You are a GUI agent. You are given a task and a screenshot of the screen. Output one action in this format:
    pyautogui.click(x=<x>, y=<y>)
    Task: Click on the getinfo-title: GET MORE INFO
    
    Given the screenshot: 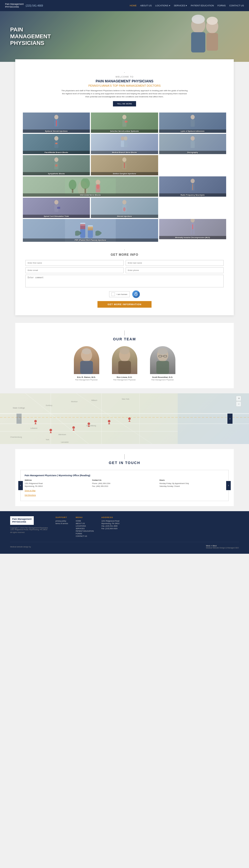 What is the action you would take?
    pyautogui.click(x=124, y=255)
    